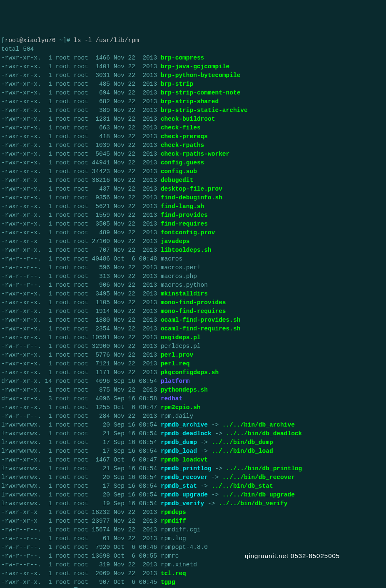 The image size is (386, 588). Describe the element at coordinates (103, 364) in the screenshot. I see `size: 7121` at that location.